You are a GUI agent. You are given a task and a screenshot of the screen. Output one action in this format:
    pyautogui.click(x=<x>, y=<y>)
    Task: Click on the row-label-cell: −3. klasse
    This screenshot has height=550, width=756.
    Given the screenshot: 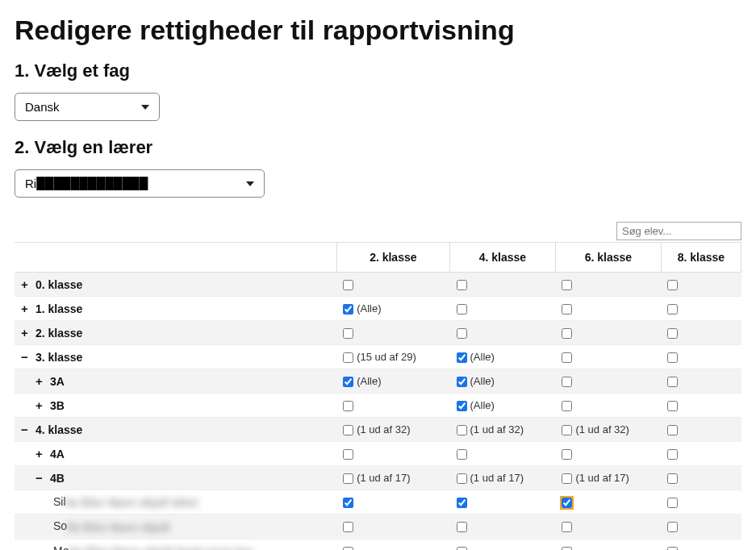 What is the action you would take?
    pyautogui.click(x=176, y=357)
    